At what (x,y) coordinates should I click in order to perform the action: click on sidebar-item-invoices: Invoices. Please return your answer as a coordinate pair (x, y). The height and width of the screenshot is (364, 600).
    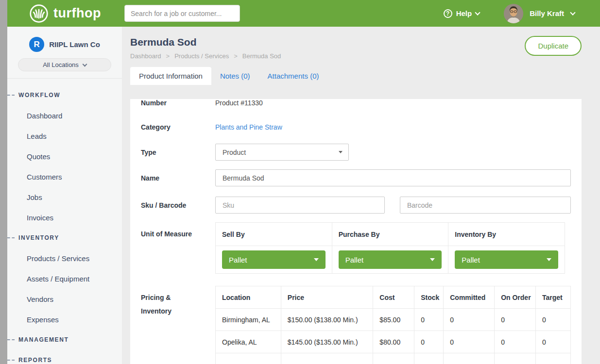
    Looking at the image, I should click on (65, 217).